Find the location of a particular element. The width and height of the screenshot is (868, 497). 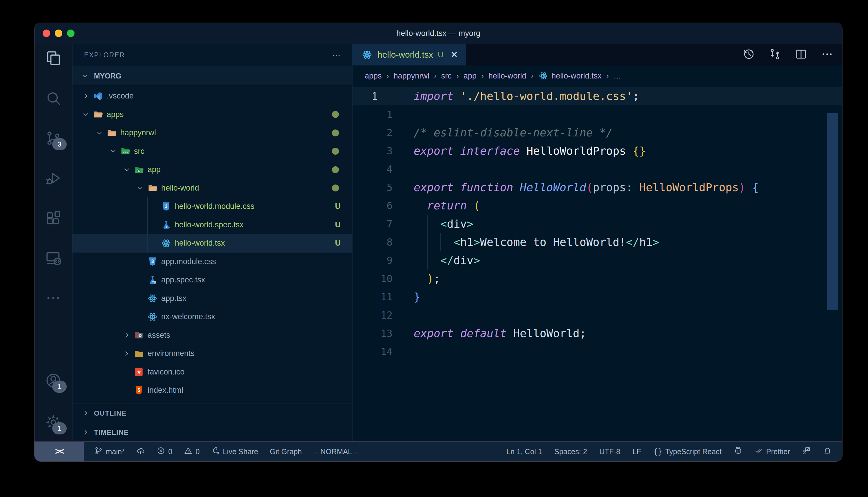

status-item-live-share: Live Share is located at coordinates (235, 452).